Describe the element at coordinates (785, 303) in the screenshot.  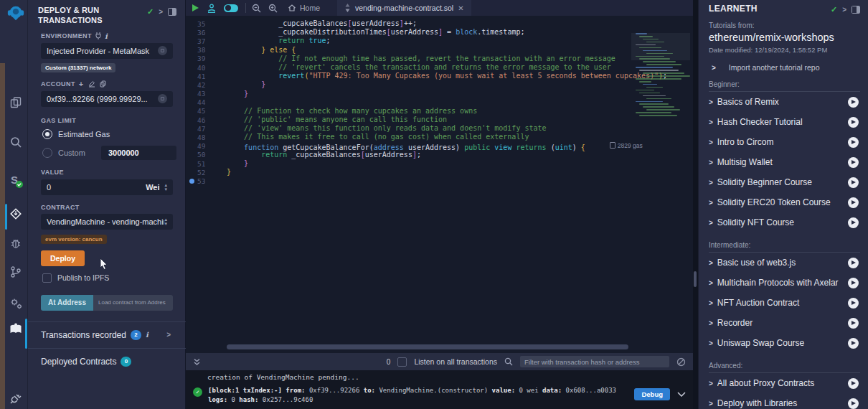
I see `tutorial-item: >NFT Auction Contract` at that location.